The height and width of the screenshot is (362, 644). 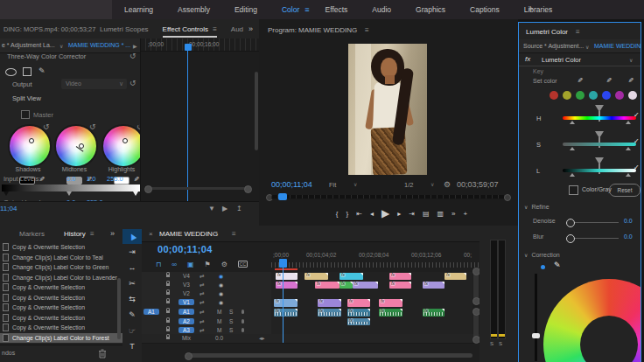 I want to click on panel-menu-icon: ≡, so click(x=234, y=234).